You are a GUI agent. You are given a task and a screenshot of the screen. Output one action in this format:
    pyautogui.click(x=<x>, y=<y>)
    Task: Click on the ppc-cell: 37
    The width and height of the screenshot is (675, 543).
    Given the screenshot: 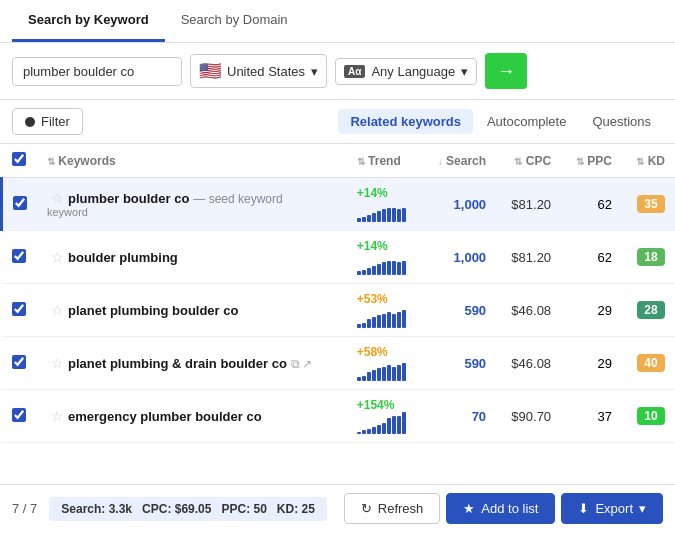 What is the action you would take?
    pyautogui.click(x=592, y=416)
    